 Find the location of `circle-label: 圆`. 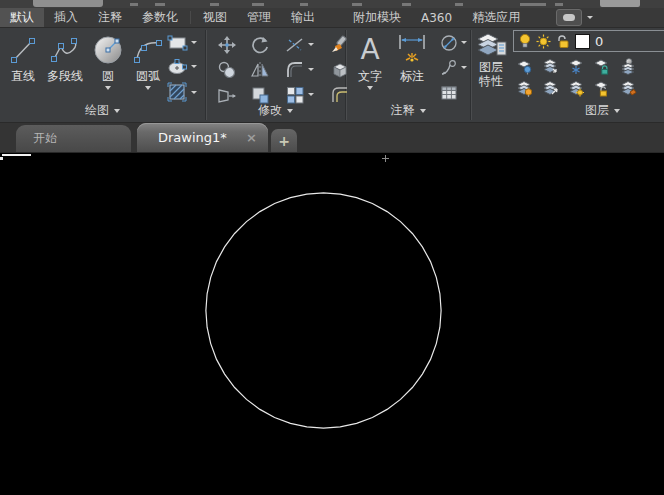

circle-label: 圆 is located at coordinates (108, 76).